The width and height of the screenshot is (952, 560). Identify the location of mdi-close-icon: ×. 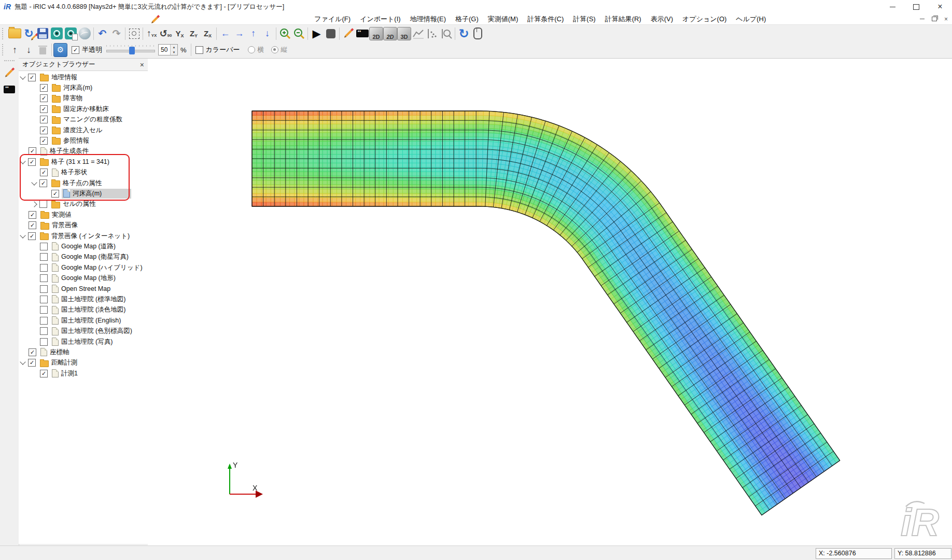
(946, 19).